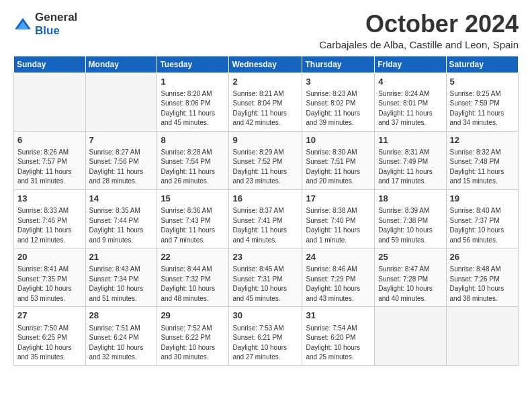 Image resolution: width=532 pixels, height=411 pixels. I want to click on cell-content: Sunrise: 7:51 AMSunset: 6:24 PMDaylight:…, so click(122, 343).